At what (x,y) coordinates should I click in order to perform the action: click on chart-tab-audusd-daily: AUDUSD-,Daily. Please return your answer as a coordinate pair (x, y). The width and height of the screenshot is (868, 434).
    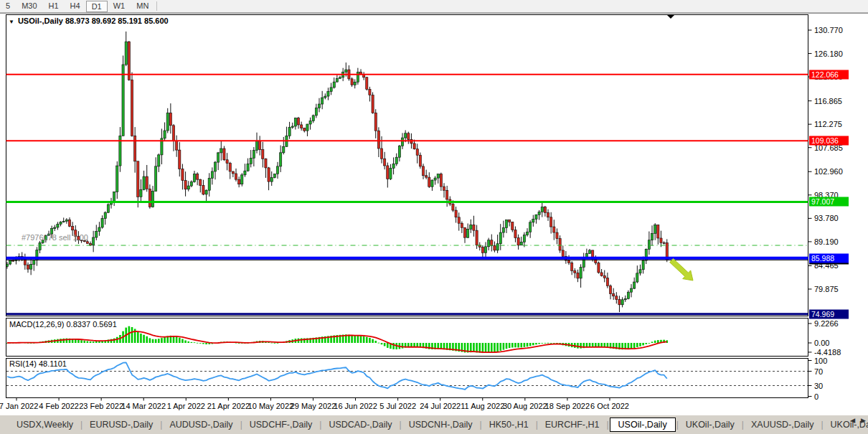
    Looking at the image, I should click on (201, 425).